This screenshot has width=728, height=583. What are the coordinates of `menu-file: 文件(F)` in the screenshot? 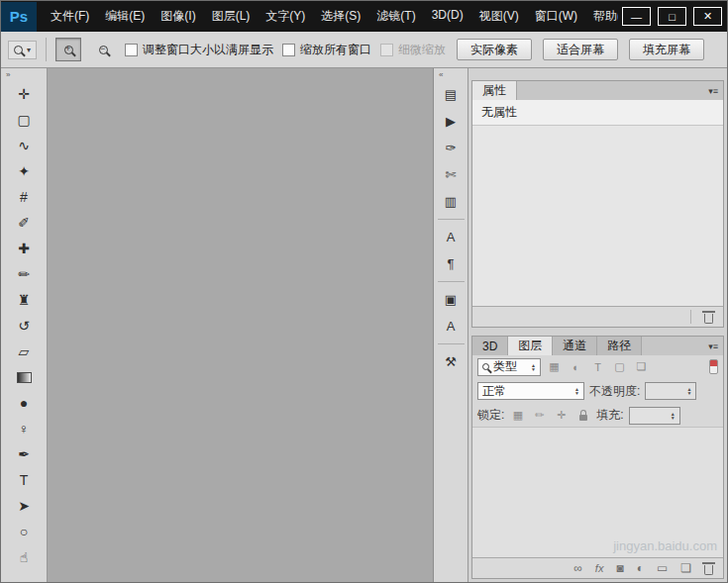 It's located at (69, 16).